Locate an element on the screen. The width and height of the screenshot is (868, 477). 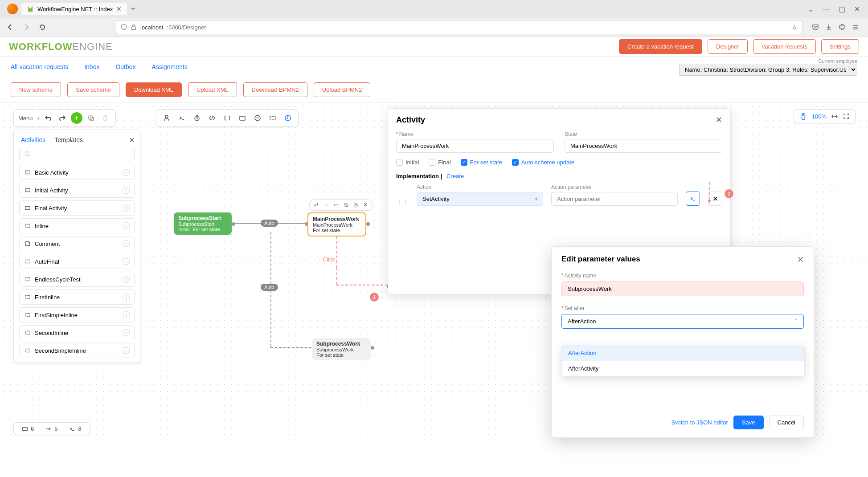
settings-button: Settings is located at coordinates (840, 46).